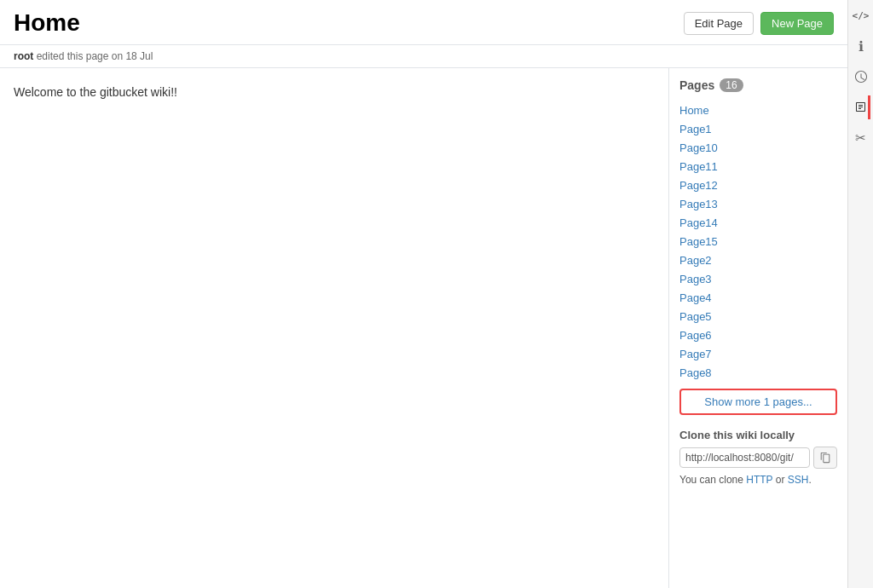 The height and width of the screenshot is (588, 873). What do you see at coordinates (719, 24) in the screenshot?
I see `edit-page-button: Edit Page` at bounding box center [719, 24].